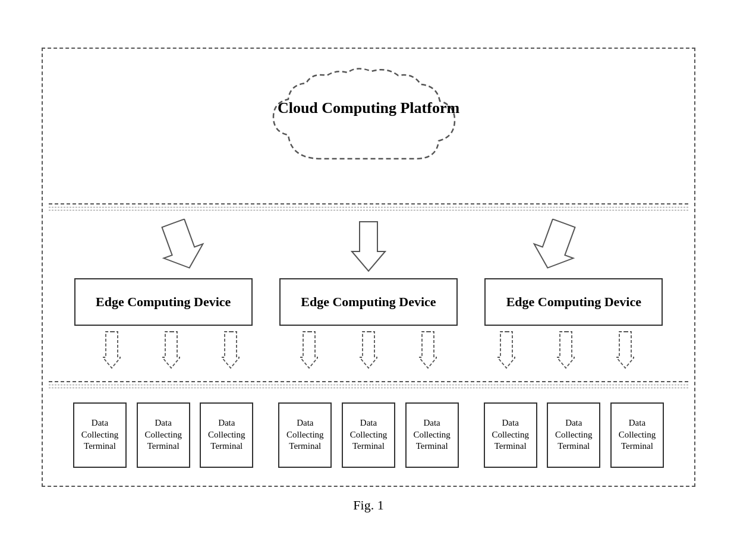 Image resolution: width=737 pixels, height=560 pixels. What do you see at coordinates (368, 435) in the screenshot?
I see `terminal-2-2: Data Collecting Terminal` at bounding box center [368, 435].